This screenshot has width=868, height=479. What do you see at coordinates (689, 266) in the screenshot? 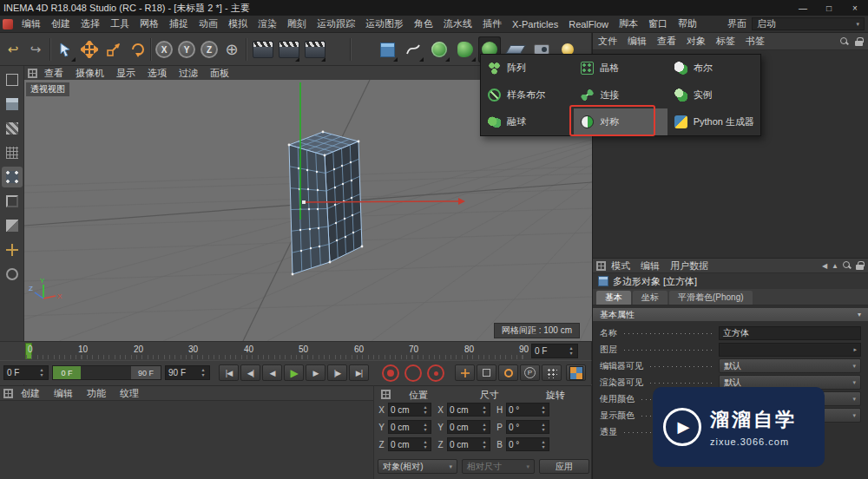
I see `am-menu-userdata: 用户数据` at bounding box center [689, 266].